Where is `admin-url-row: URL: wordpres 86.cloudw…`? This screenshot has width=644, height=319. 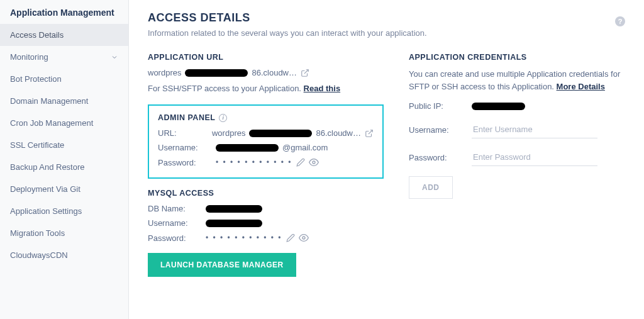 admin-url-row: URL: wordpres 86.cloudw… is located at coordinates (265, 133).